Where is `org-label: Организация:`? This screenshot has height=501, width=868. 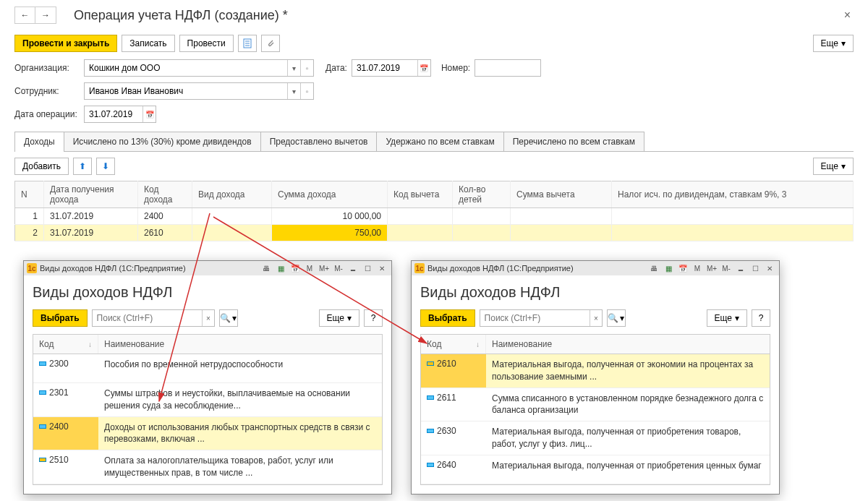
org-label: Организация: is located at coordinates (47, 68).